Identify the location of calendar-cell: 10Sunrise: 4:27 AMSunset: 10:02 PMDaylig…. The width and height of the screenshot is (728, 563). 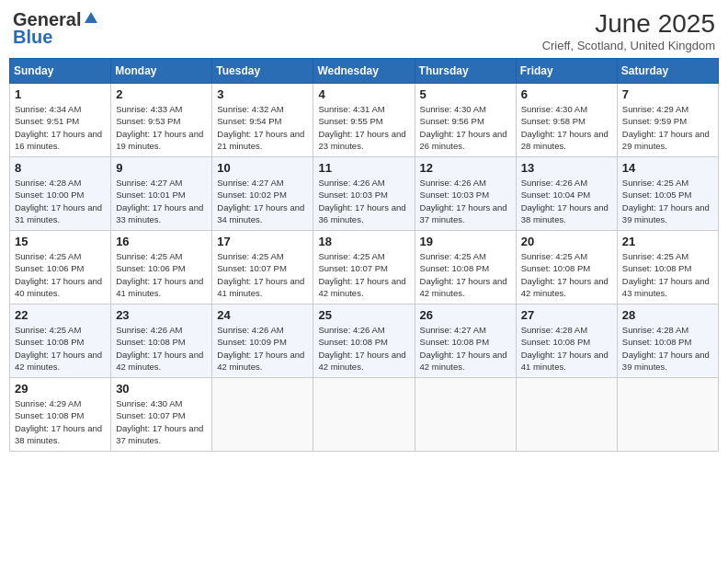
(263, 194).